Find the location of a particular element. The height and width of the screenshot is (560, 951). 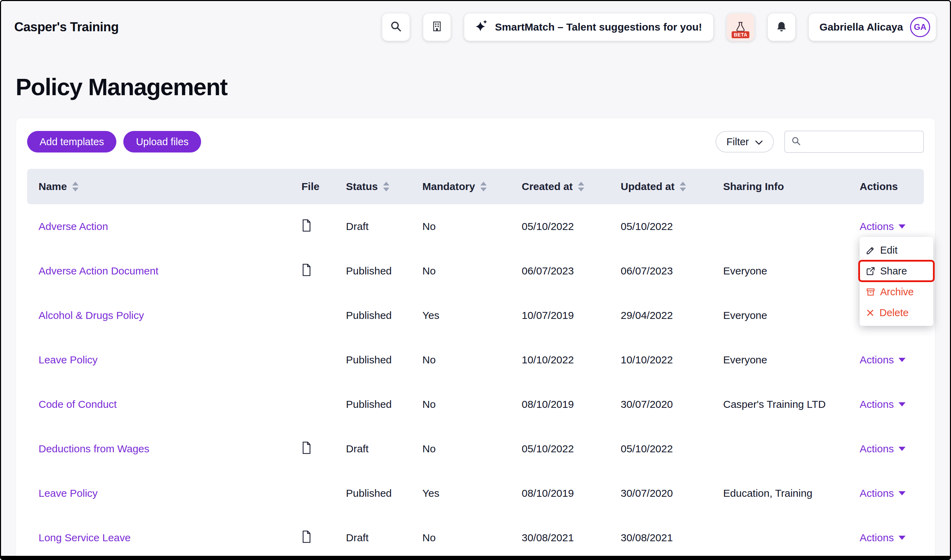

table-row: Adverse ActionDraftNo05/10/202205/10/202… is located at coordinates (476, 226).